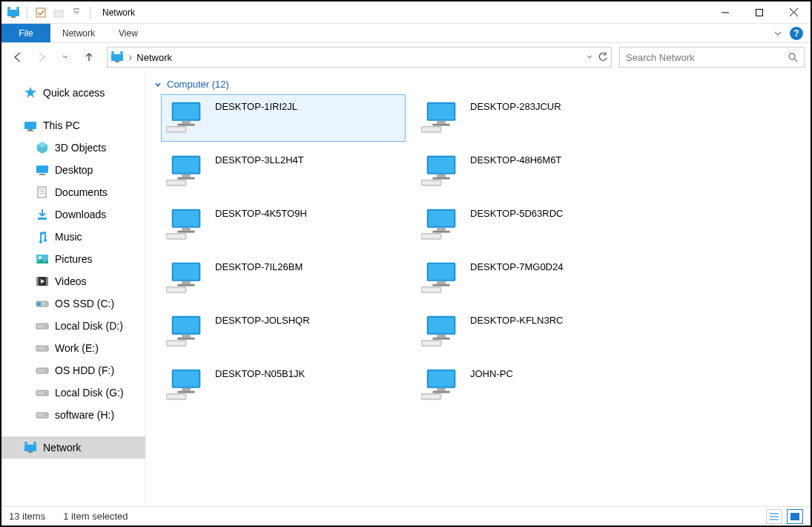 The width and height of the screenshot is (812, 527). Describe the element at coordinates (27, 517) in the screenshot. I see `status-item-count: 13 items` at that location.